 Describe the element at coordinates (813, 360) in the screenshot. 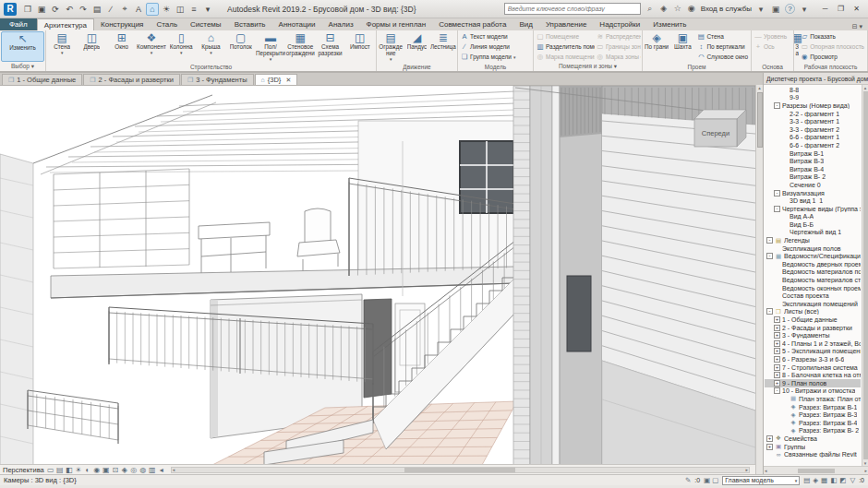

I see `tree-item: +6 - Разрезы 3-3 и 6-6` at that location.